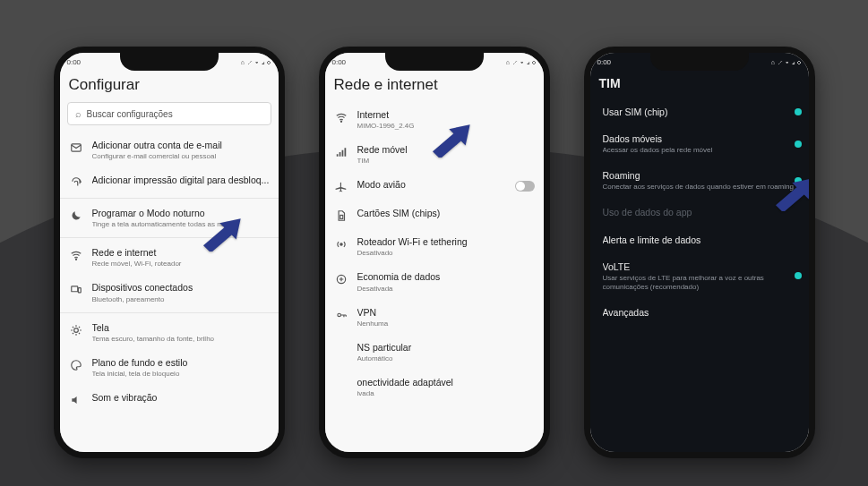 The width and height of the screenshot is (868, 486). Describe the element at coordinates (434, 353) in the screenshot. I see `item-private-dns: NS particularAutomático` at that location.